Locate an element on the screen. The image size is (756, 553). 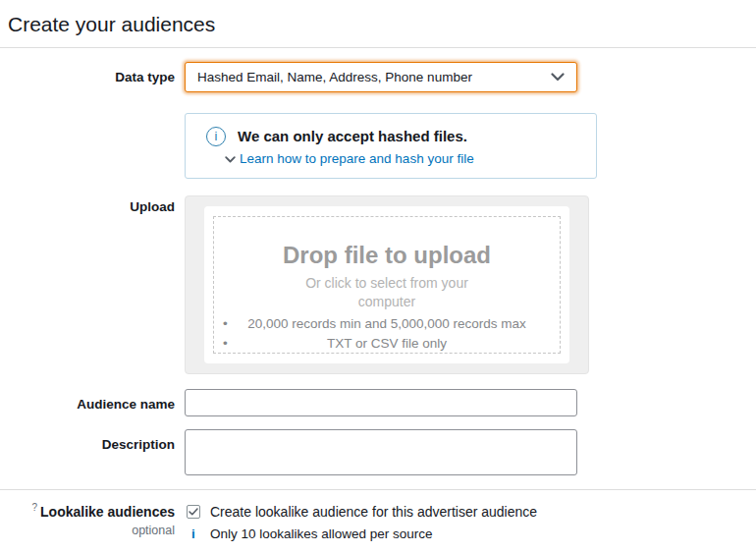
lookalike-checkbox is located at coordinates (193, 512).